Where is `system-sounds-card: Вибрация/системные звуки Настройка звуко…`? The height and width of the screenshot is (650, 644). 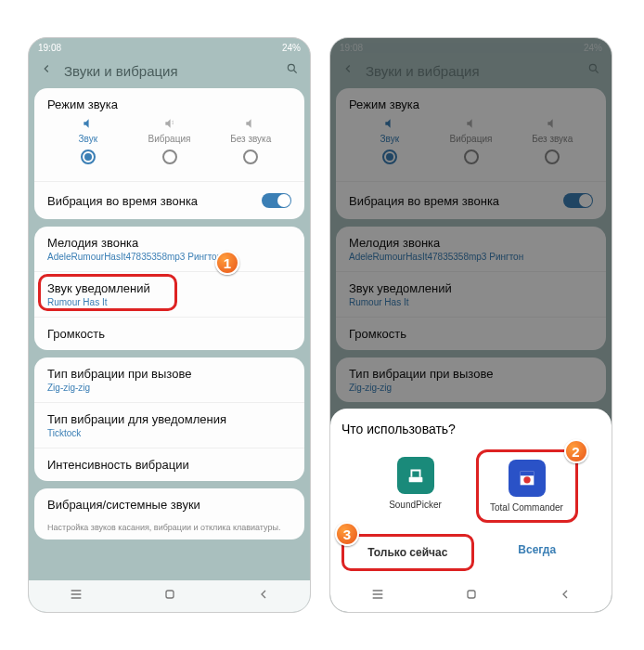
system-sounds-card: Вибрация/системные звуки Настройка звуко… is located at coordinates (169, 514).